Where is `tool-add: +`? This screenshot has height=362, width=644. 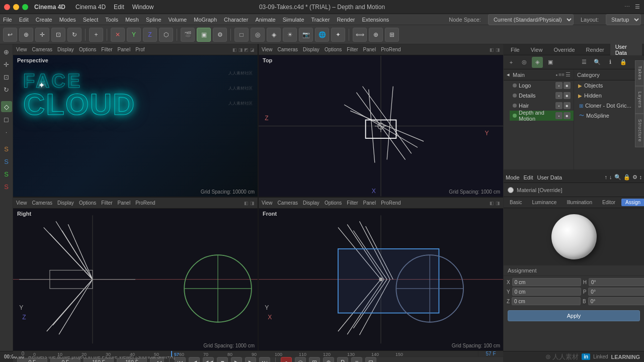 tool-add: + is located at coordinates (96, 35).